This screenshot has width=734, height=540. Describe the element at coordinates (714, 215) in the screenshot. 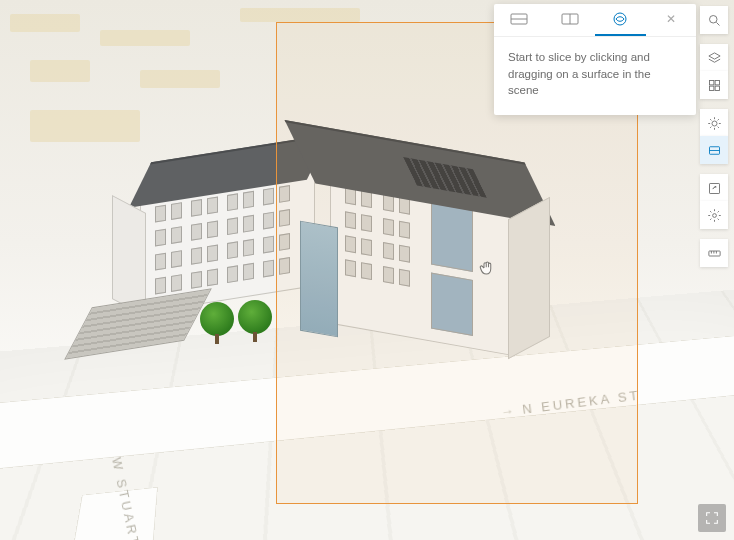

I see `settings-button` at that location.